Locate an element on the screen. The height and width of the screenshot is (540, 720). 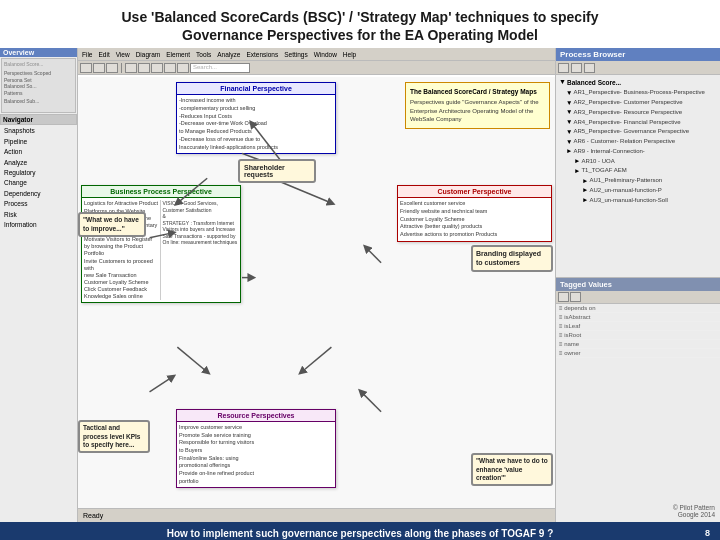
menu-settings: Settings is located at coordinates (296, 54).